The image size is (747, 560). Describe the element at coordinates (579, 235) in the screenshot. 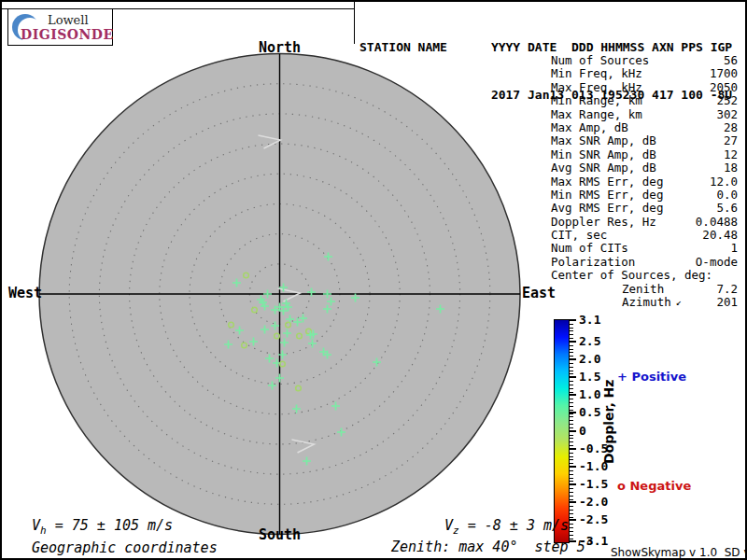

I see `stat-label: CIT, sec` at that location.